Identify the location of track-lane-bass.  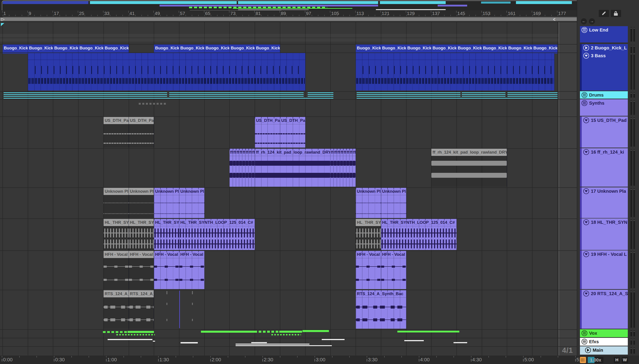
(289, 72).